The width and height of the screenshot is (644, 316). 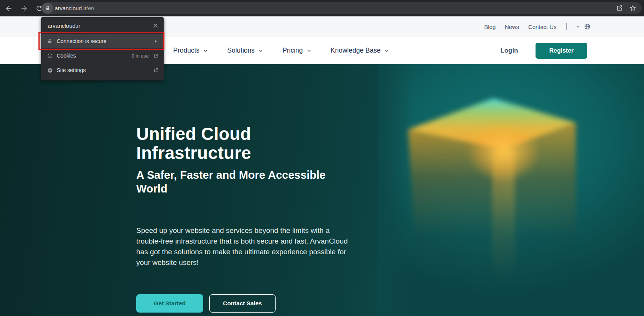 What do you see at coordinates (561, 51) in the screenshot?
I see `register-button: Register` at bounding box center [561, 51].